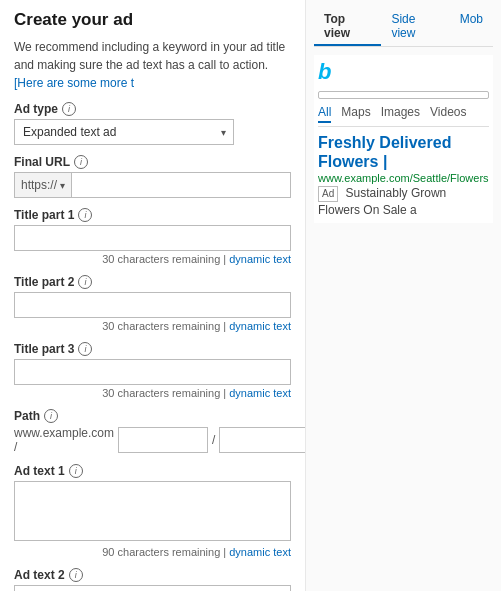 The height and width of the screenshot is (591, 501). I want to click on title-part2-dynamic-link: dynamic text, so click(260, 326).